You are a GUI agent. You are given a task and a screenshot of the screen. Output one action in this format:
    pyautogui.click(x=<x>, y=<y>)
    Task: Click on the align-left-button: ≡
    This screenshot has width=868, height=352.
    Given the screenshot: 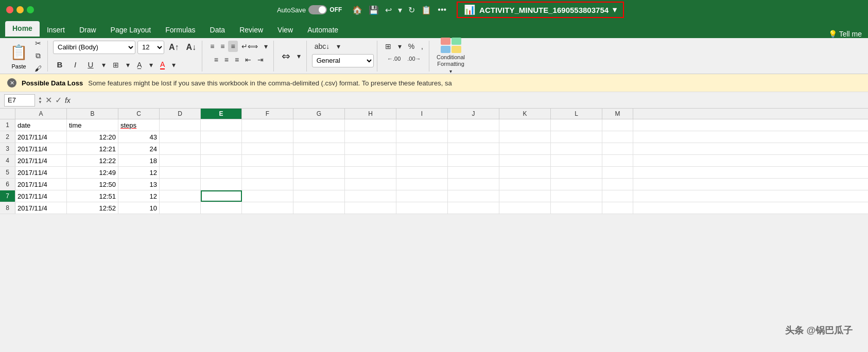 What is the action you would take?
    pyautogui.click(x=212, y=46)
    